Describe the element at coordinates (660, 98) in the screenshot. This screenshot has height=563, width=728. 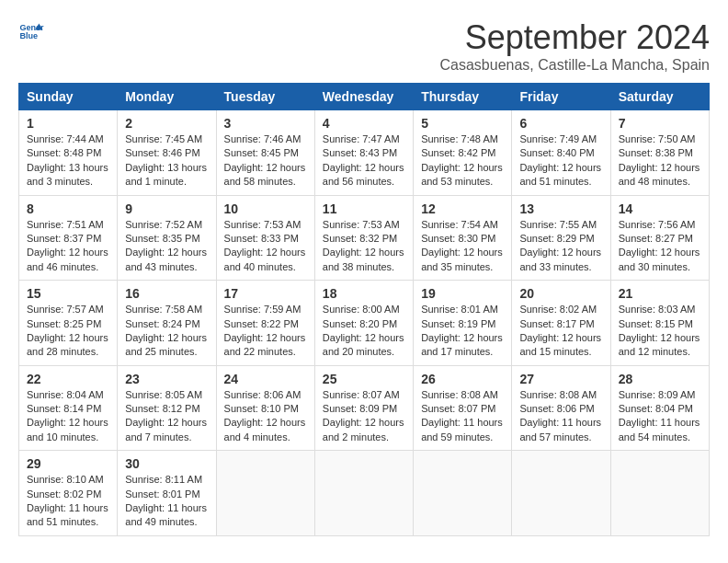
I see `col-saturday: Saturday` at that location.